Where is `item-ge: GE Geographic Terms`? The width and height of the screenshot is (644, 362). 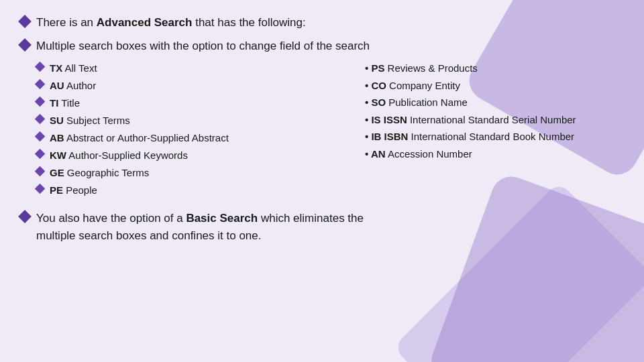
item-ge: GE Geographic Terms is located at coordinates (201, 173).